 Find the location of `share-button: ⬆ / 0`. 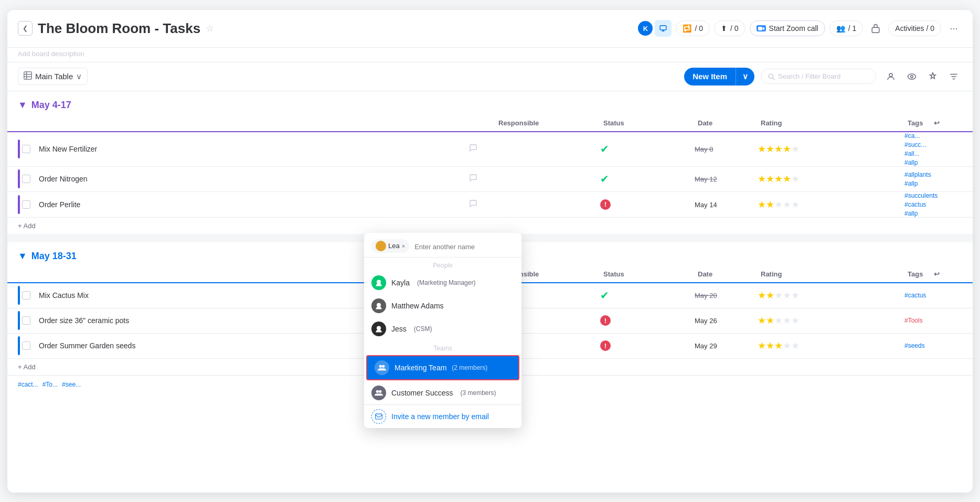

share-button: ⬆ / 0 is located at coordinates (730, 28).